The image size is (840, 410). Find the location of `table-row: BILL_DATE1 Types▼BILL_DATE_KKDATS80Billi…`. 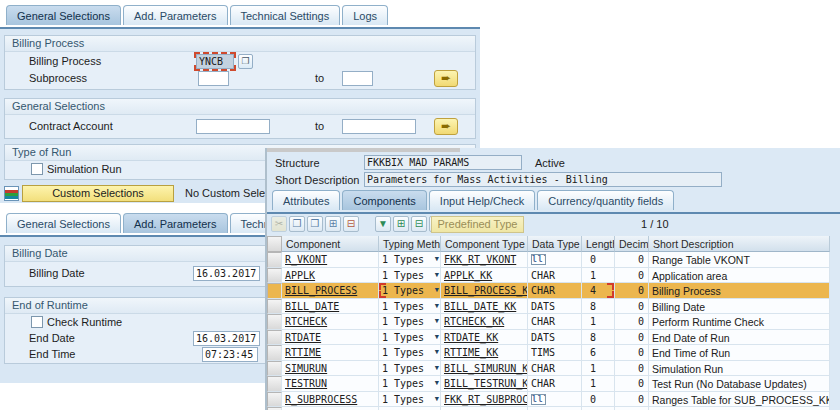

table-row: BILL_DATE1 Types▼BILL_DATE_KKDATS80Billi… is located at coordinates (548, 307).